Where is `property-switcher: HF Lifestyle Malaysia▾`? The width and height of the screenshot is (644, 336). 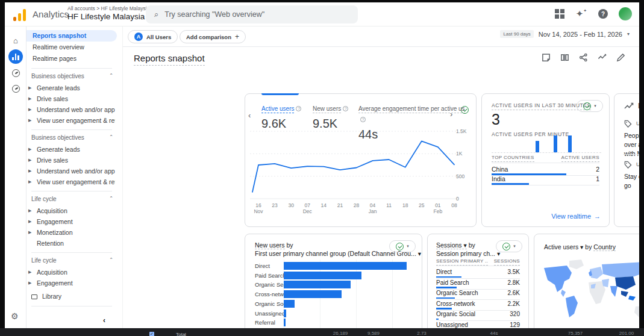 property-switcher: HF Lifestyle Malaysia▾ is located at coordinates (108, 17).